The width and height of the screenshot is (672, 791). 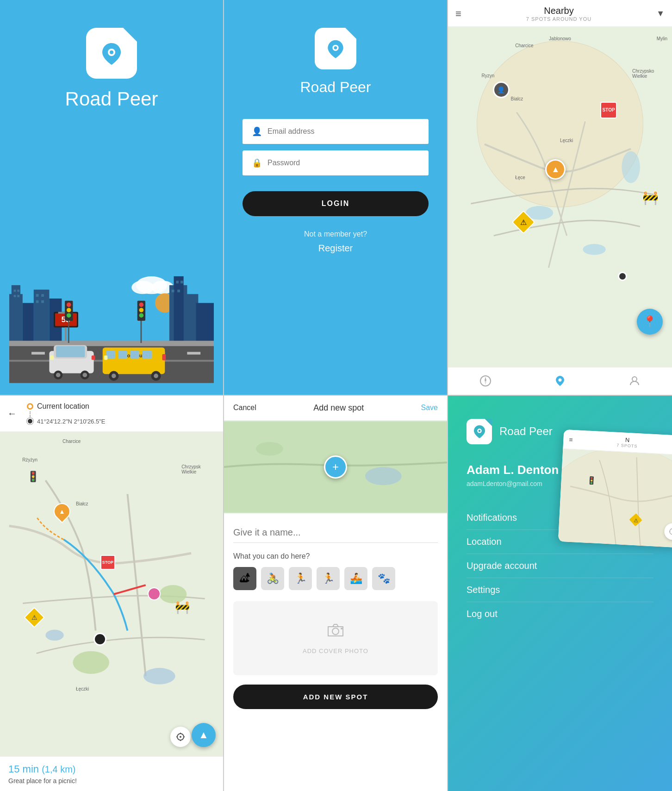 I want to click on register-link: Register, so click(x=336, y=248).